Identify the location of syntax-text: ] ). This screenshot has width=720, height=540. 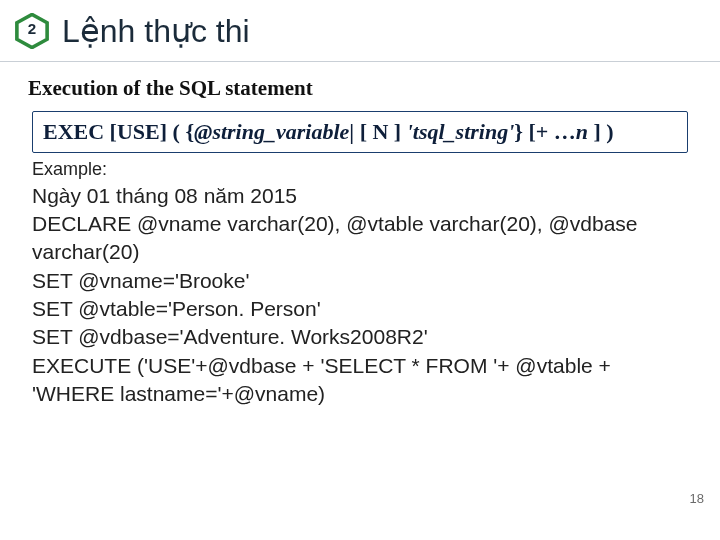
(601, 132).